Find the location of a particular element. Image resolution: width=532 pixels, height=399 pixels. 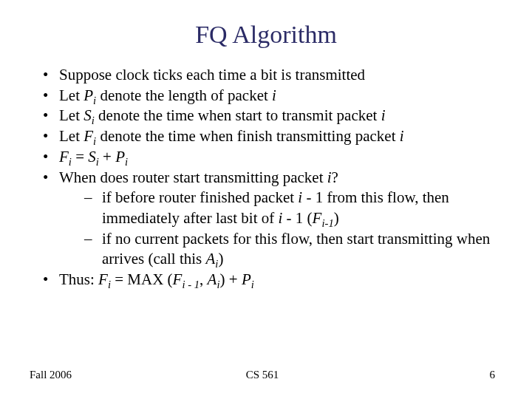

b7-d: ) + is located at coordinates (231, 279).